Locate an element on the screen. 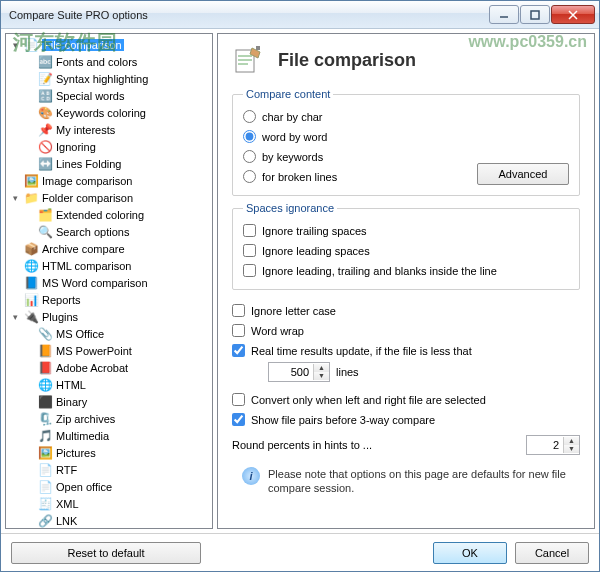 The height and width of the screenshot is (572, 600). tree-item: ▸🎨Keywords coloring is located at coordinates (109, 112).